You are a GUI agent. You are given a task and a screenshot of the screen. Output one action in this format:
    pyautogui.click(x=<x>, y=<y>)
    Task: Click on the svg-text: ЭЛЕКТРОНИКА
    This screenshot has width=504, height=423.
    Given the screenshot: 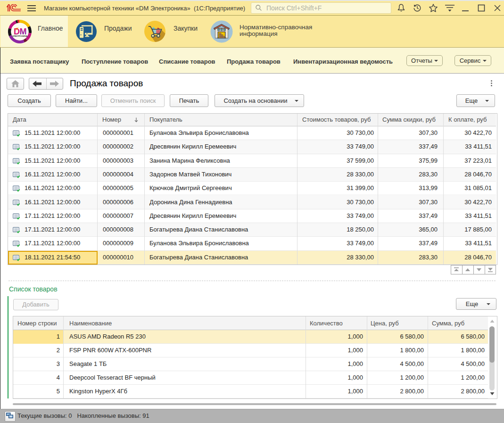 What is the action you would take?
    pyautogui.click(x=20, y=36)
    